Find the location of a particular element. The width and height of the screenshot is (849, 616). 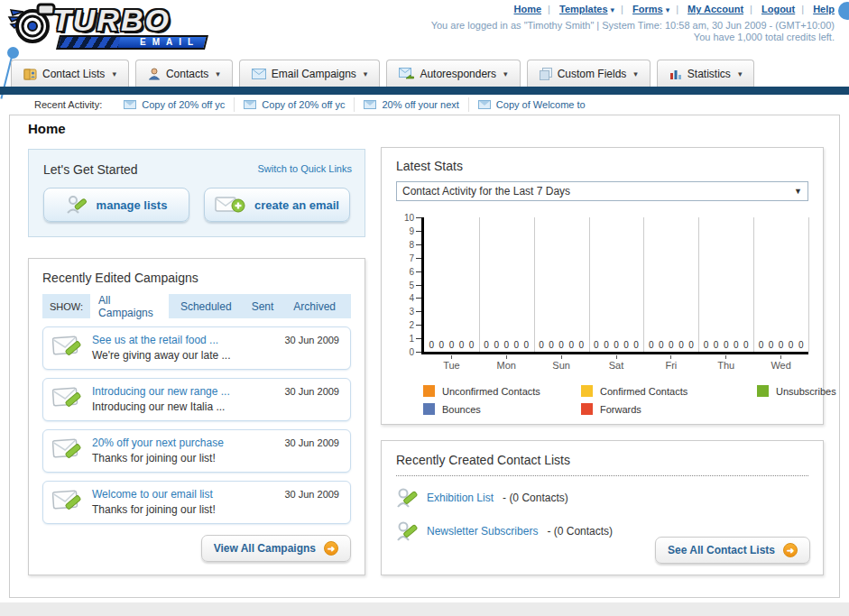

envelope-arrow-icon is located at coordinates (406, 74).